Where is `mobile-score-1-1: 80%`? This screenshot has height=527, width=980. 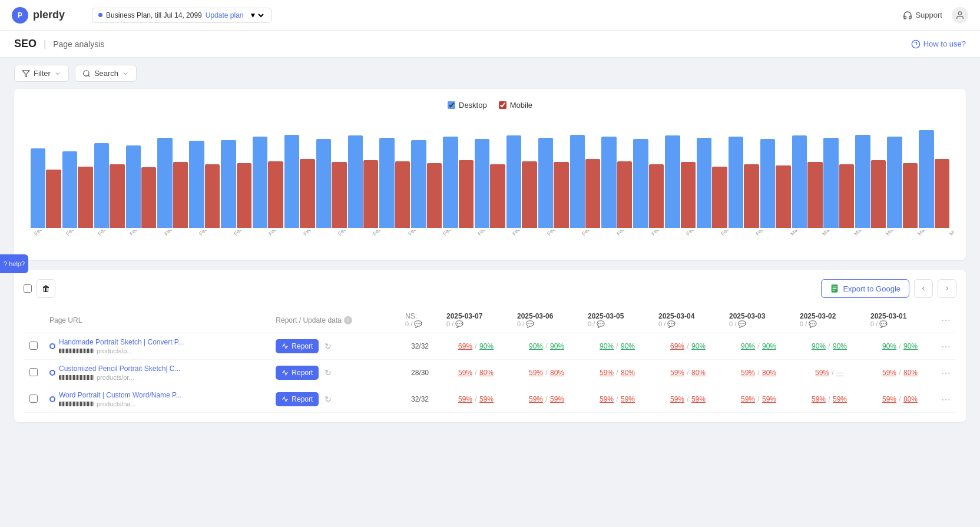
mobile-score-1-1: 80% is located at coordinates (557, 373).